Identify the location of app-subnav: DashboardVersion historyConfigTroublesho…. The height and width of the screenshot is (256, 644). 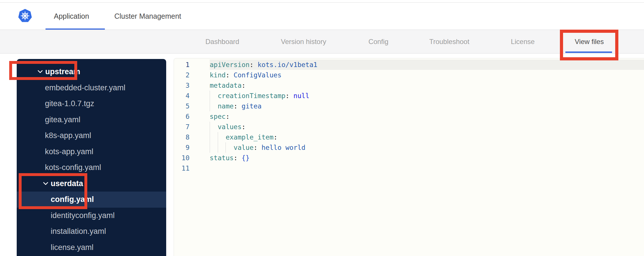
(322, 41).